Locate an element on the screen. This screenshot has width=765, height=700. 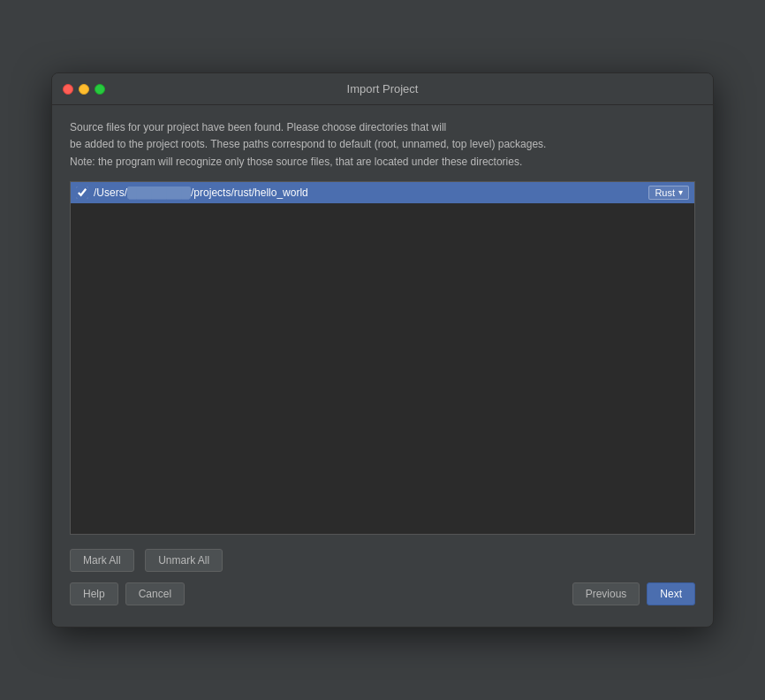
nav-left-group: Help Cancel is located at coordinates (127, 594).